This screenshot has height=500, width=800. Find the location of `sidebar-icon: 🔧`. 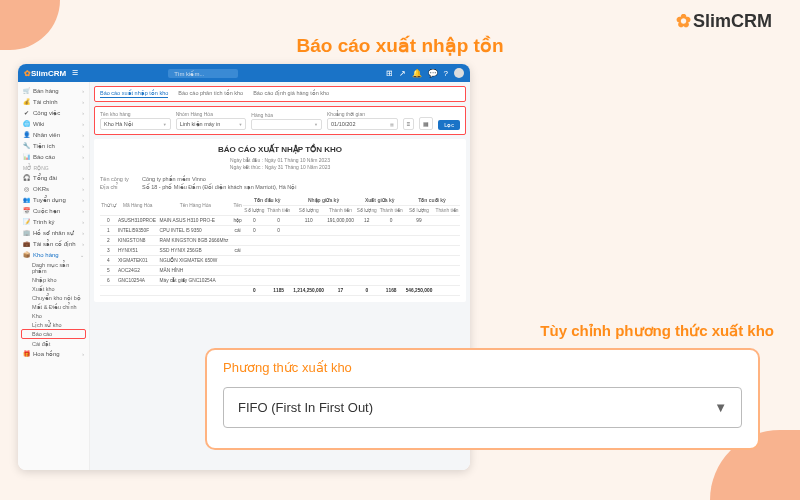

sidebar-icon: 🔧 is located at coordinates (26, 146).